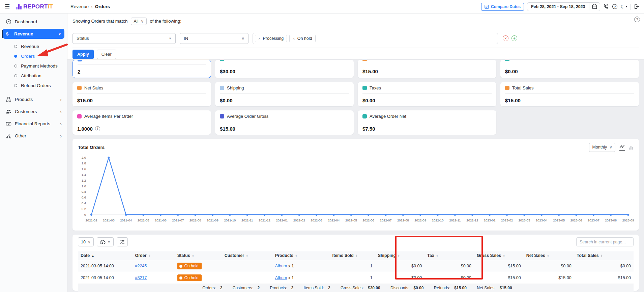  What do you see at coordinates (570, 69) in the screenshot?
I see `stat-card: $0.00` at bounding box center [570, 69].